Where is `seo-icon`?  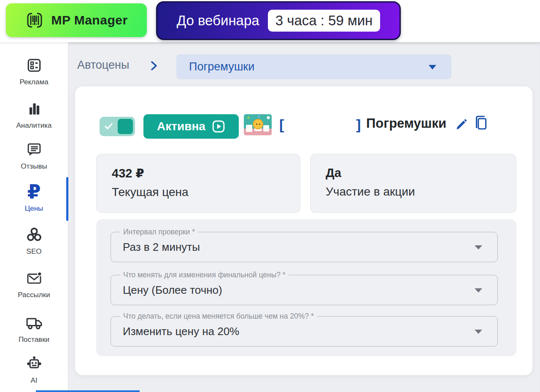
seo-icon is located at coordinates (34, 235).